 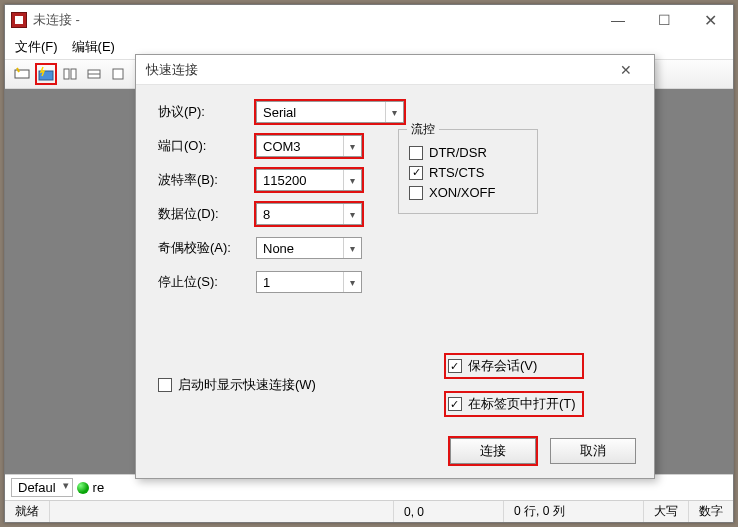 I want to click on stopbits-value: 1, so click(x=266, y=282).